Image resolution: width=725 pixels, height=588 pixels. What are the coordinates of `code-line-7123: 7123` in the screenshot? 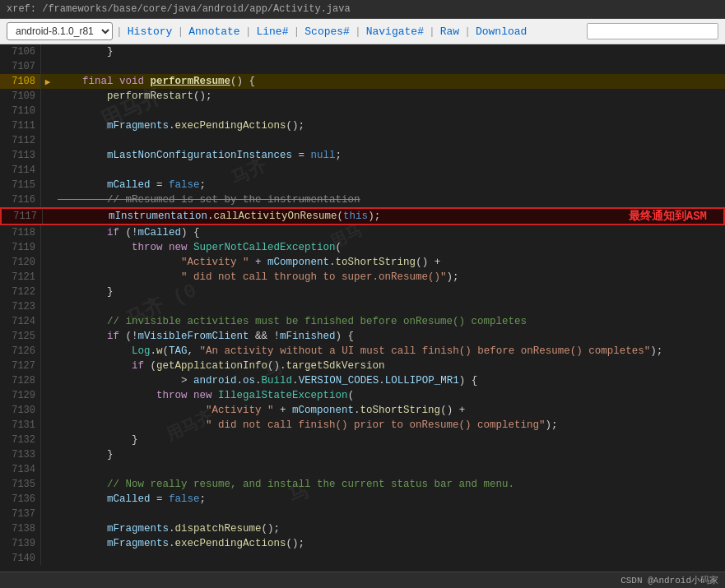 It's located at (362, 307).